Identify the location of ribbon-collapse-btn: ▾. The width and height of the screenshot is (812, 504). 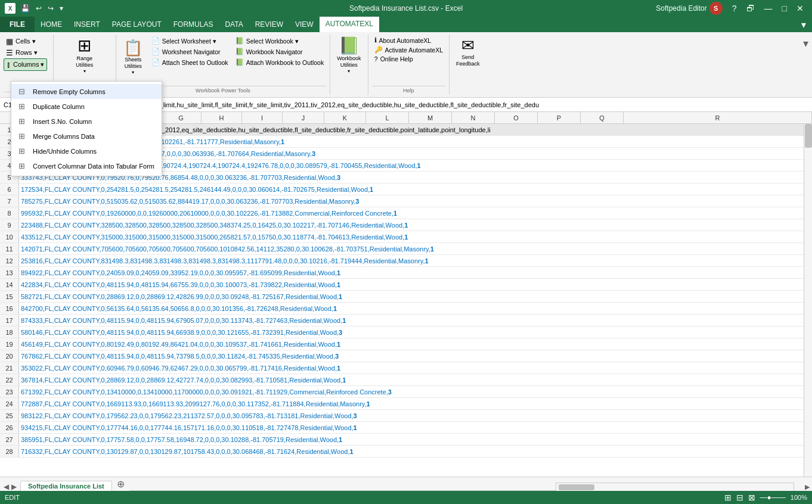
(804, 24).